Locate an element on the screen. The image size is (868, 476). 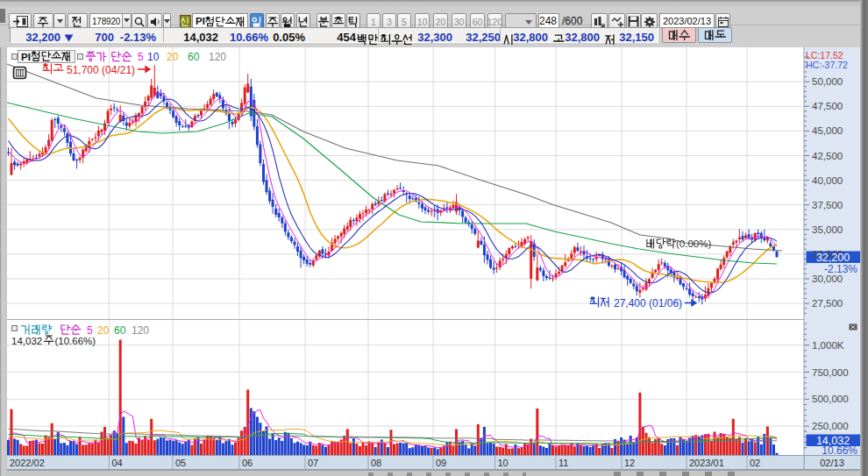
svg-text: 14,032 is located at coordinates (26, 341).